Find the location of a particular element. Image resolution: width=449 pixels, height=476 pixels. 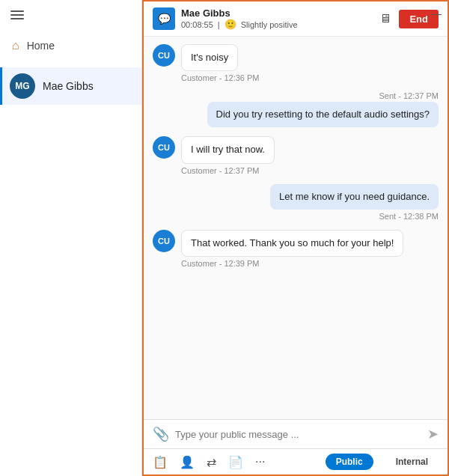

chat-header: 💬 Mae Gibbs 00:08:55 | 🙂 Slightly positi… is located at coordinates (296, 19).